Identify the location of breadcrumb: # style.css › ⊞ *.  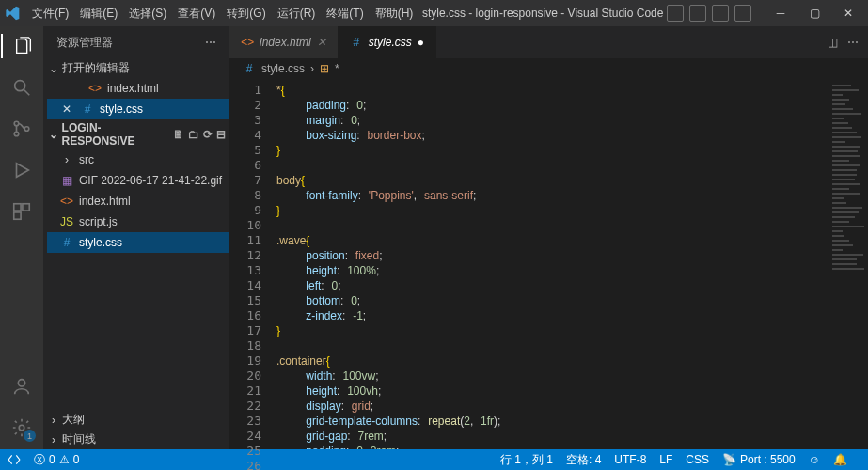
(549, 69).